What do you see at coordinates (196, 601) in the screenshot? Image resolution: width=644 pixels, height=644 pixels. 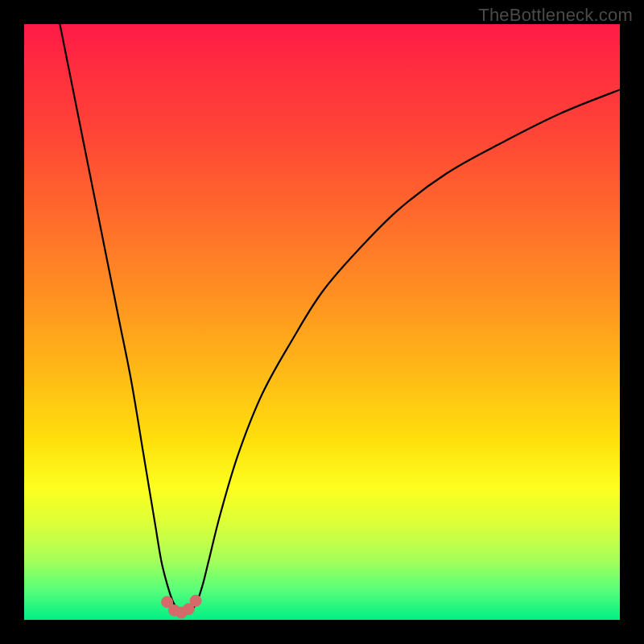 I see `marker-dot` at bounding box center [196, 601].